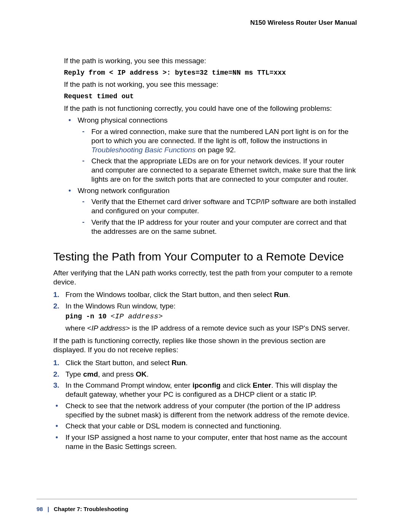 This screenshot has height=532, width=411. Describe the element at coordinates (137, 316) in the screenshot. I see `code-placeholder: <IP address>` at that location.